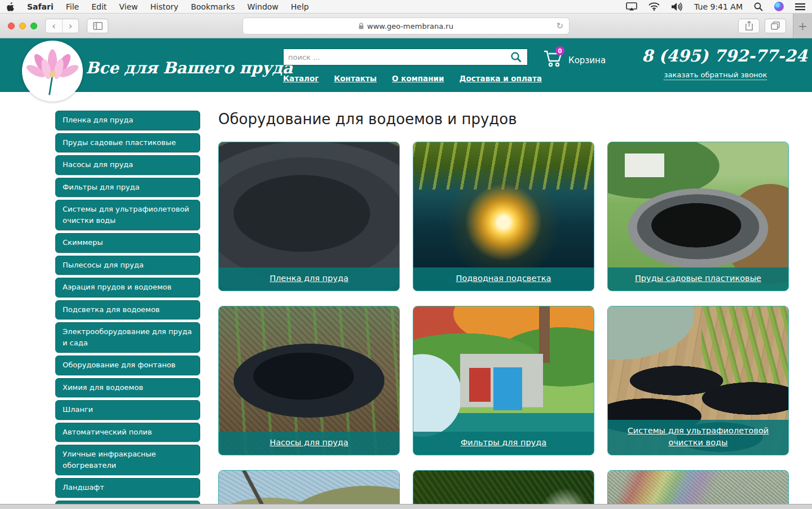 This screenshot has width=812, height=509. Describe the element at coordinates (127, 310) in the screenshot. I see `sidebar-category-item: Подсветка для водоемов` at that location.